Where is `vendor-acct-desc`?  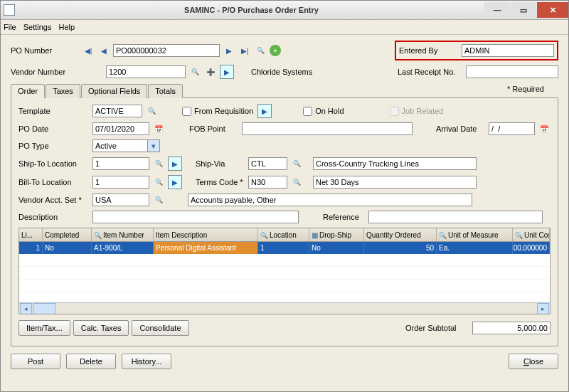
vendor-acct-desc is located at coordinates (330, 200).